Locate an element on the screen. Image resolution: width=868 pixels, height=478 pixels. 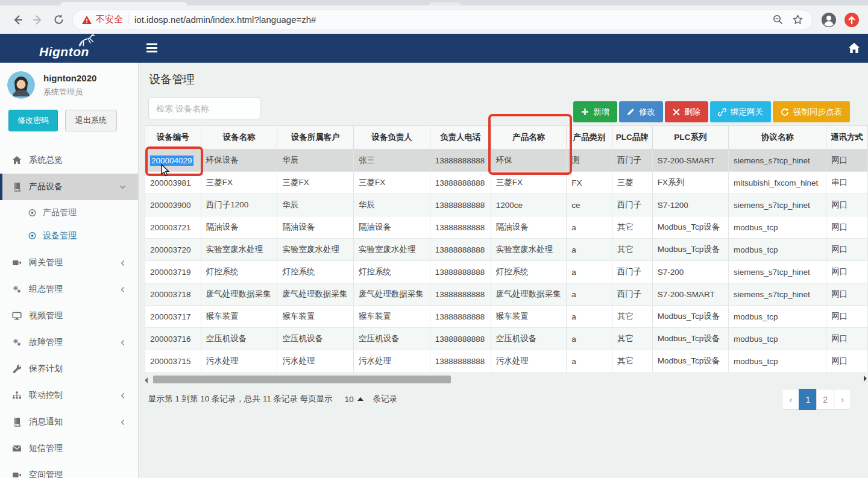
table-row: 200003718废气处理数据采集废气处理数据采集废气处理数据采集1388888… is located at coordinates (506, 294).